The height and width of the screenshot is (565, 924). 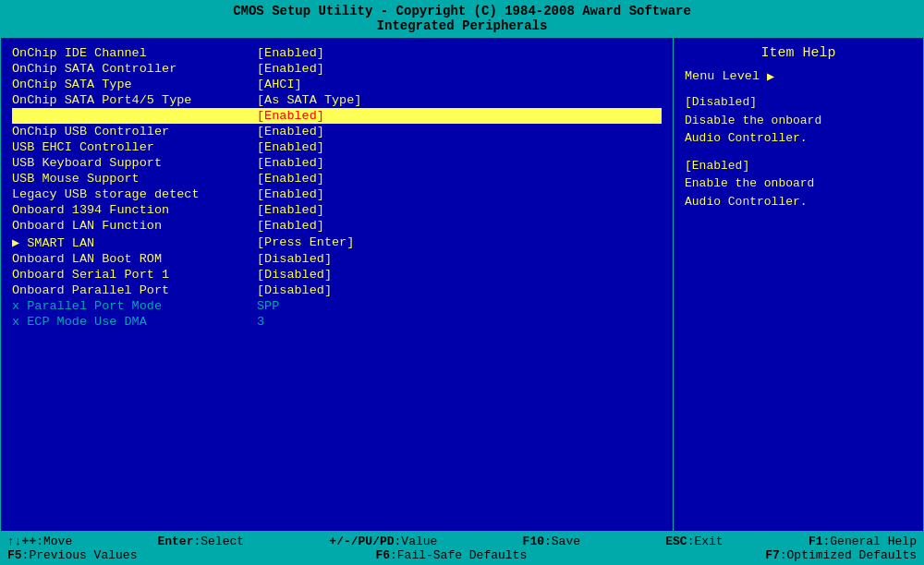 I want to click on menu-value-14: [Disabled], so click(x=294, y=275).